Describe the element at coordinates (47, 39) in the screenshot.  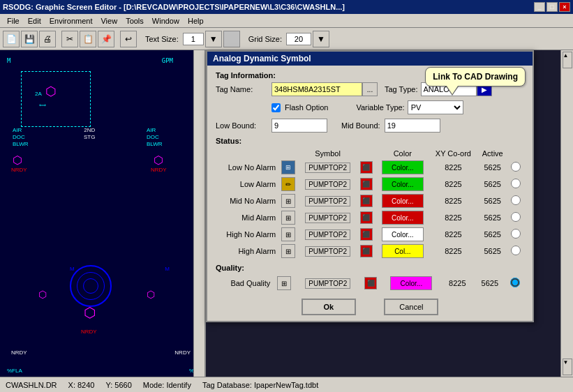
I see `toolbar-btn-3: 🖨` at that location.